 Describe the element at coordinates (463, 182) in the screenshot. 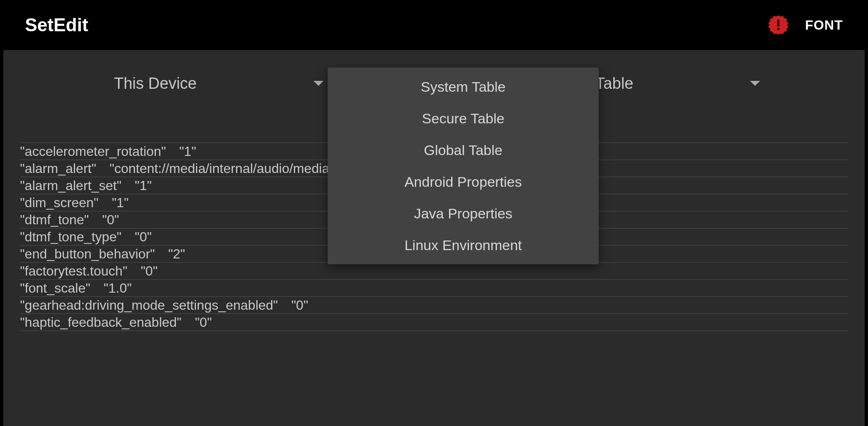

I see `popup-menu-item: Android Properties` at that location.